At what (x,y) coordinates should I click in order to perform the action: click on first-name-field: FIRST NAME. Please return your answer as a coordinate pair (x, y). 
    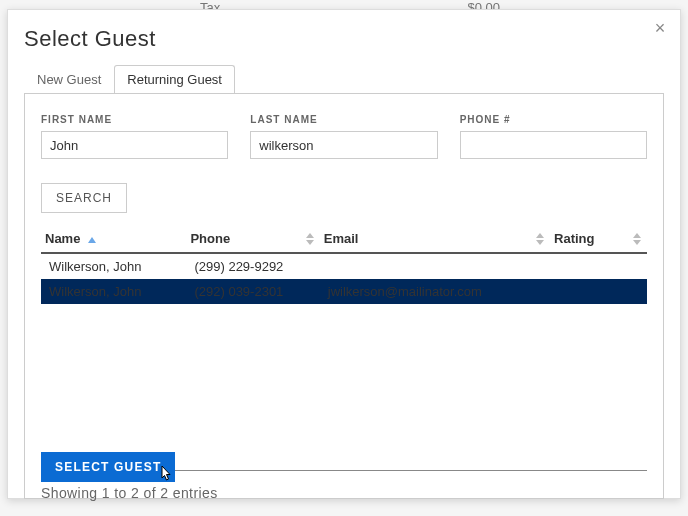
    Looking at the image, I should click on (134, 136).